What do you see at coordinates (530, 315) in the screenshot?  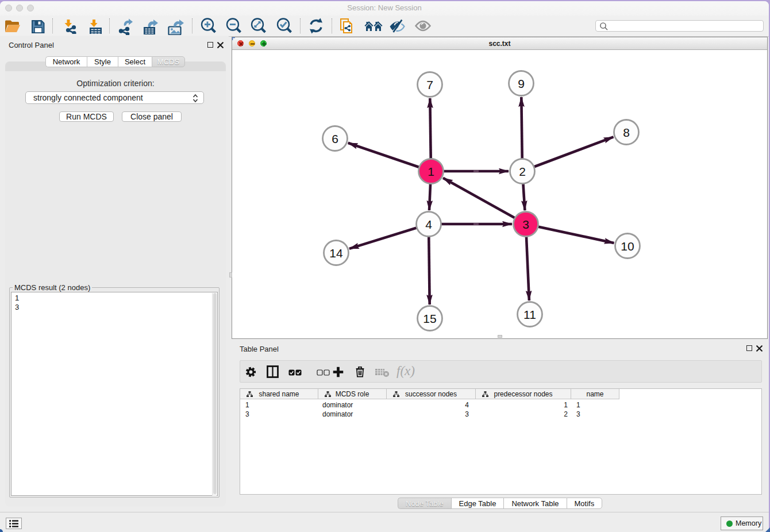 I see `svg-text: 11` at bounding box center [530, 315].